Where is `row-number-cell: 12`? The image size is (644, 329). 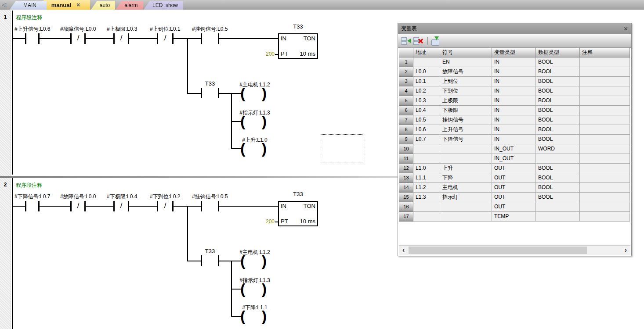
row-number-cell: 12 is located at coordinates (406, 168).